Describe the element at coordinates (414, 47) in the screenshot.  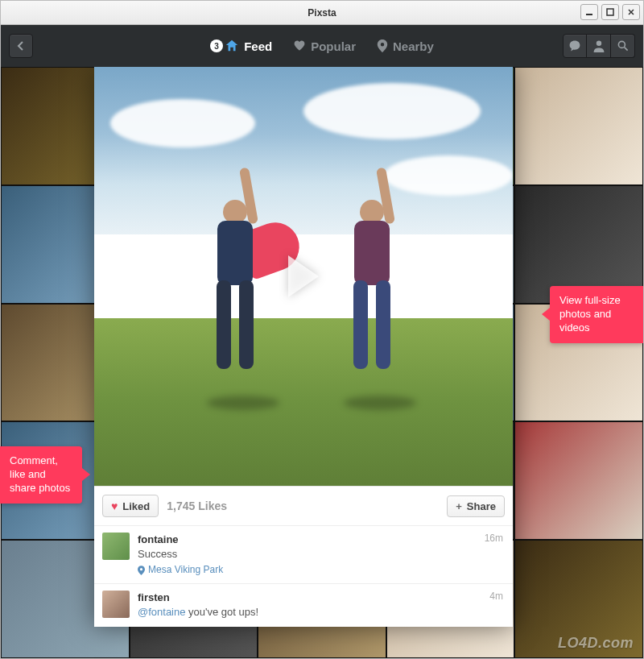
I see `tab-nearby-label: Nearby` at that location.